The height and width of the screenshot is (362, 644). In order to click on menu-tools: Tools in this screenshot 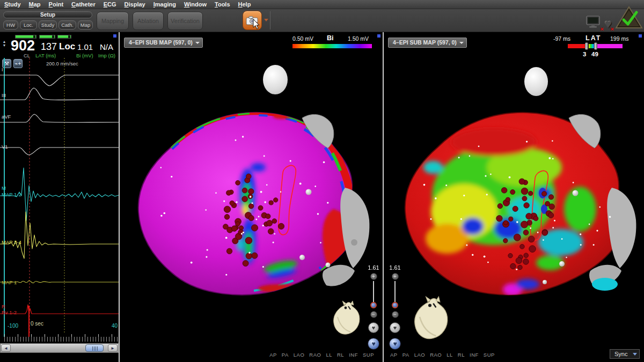, I will do `click(222, 4)`.